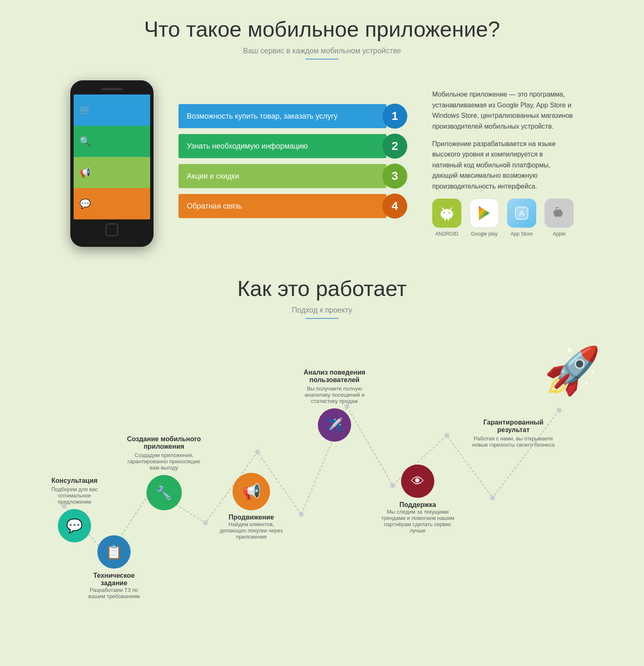 The height and width of the screenshot is (666, 644). Describe the element at coordinates (112, 157) in the screenshot. I see `phone-screen: 🛒 🔍 📢 💬` at that location.